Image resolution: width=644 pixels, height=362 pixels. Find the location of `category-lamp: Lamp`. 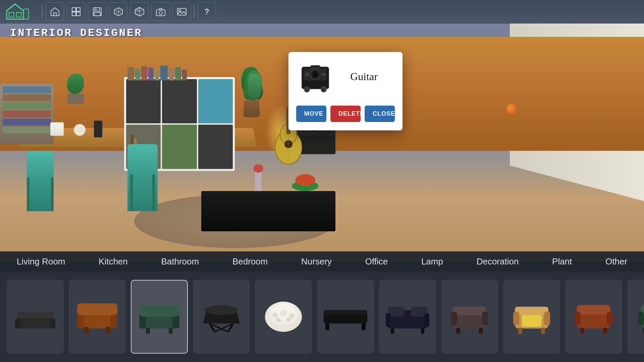

category-lamp: Lamp is located at coordinates (432, 261).